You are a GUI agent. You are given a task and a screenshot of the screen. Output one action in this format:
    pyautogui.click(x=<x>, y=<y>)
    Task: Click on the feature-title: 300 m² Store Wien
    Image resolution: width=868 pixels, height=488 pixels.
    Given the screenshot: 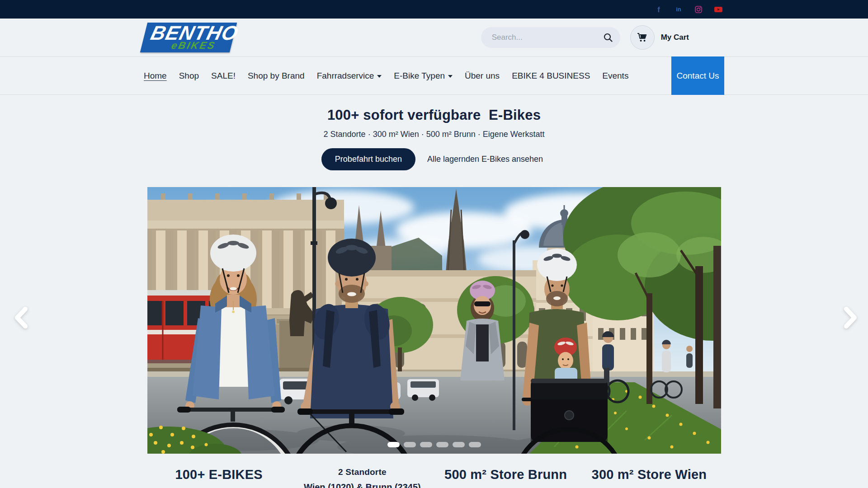 What is the action you would take?
    pyautogui.click(x=649, y=474)
    